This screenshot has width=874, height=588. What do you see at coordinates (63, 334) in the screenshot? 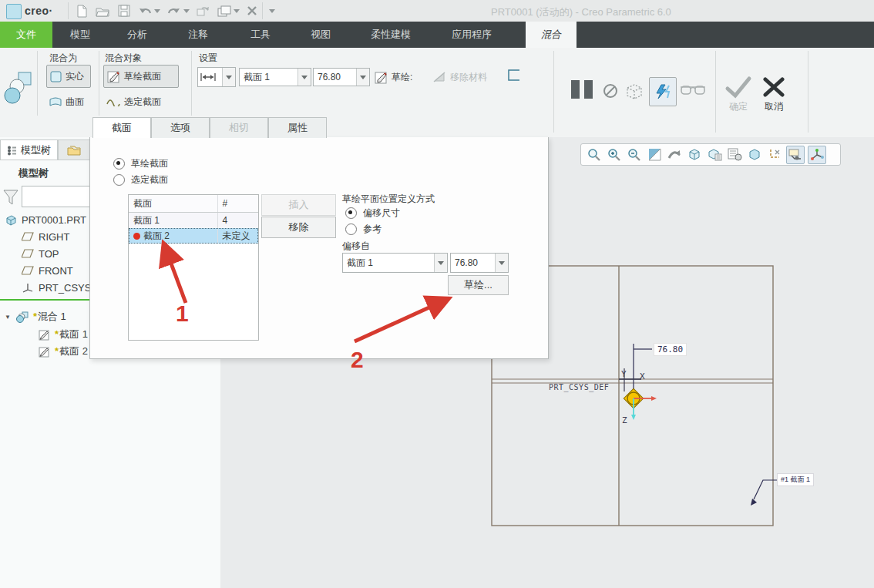
I see `tree-item-section1: *截面 1` at bounding box center [63, 334].